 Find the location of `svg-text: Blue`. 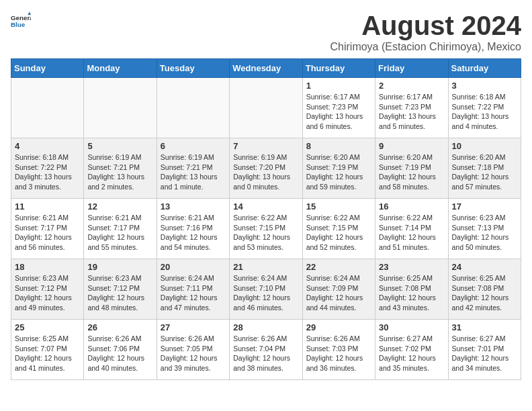

svg-text: Blue is located at coordinates (18, 24).